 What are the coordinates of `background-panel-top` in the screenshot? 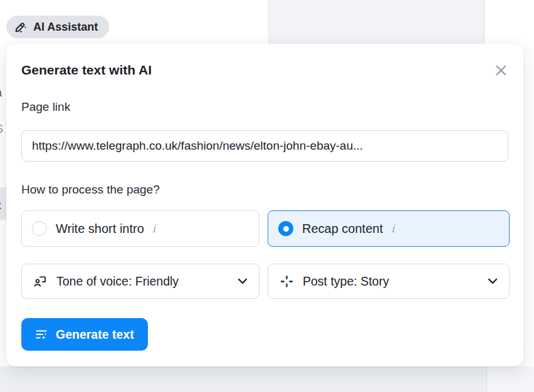 It's located at (376, 22).